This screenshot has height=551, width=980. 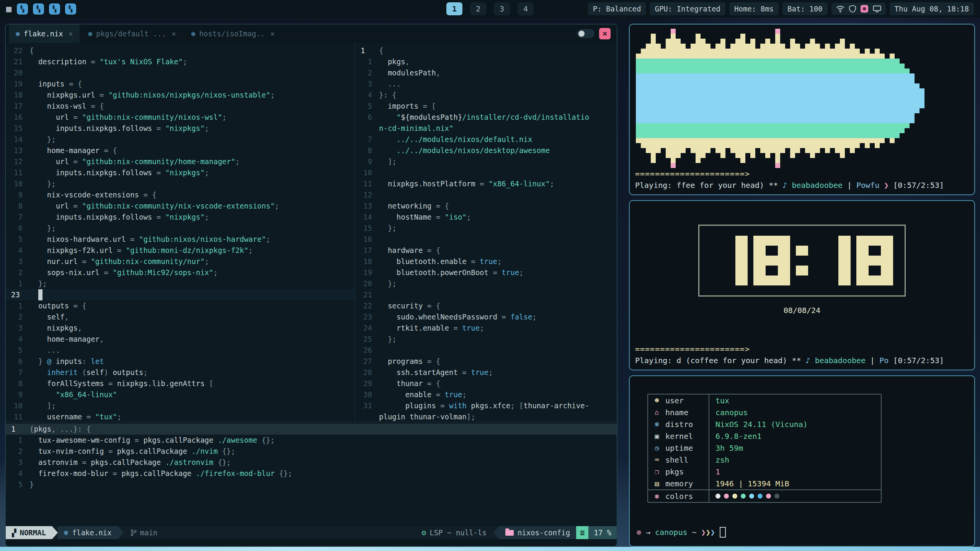 I want to click on tag-4: 4, so click(x=526, y=9).